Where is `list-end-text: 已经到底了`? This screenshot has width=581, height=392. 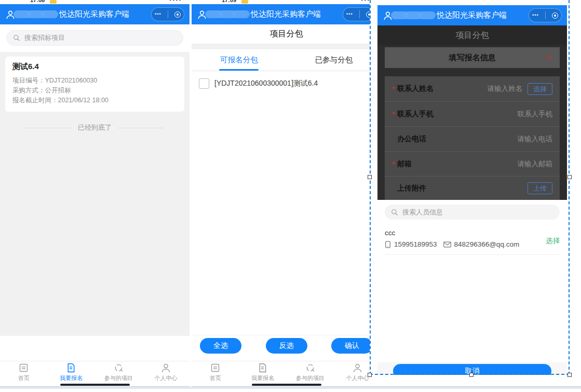 list-end-text: 已经到底了 is located at coordinates (94, 128).